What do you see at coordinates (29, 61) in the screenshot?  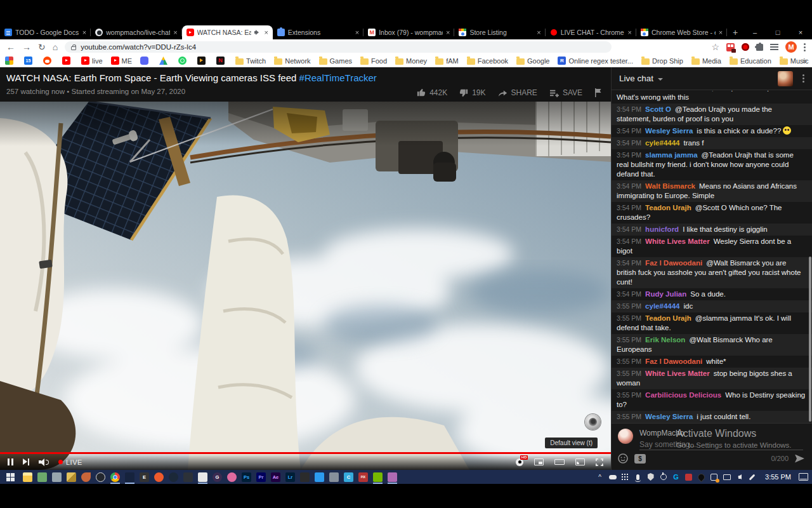 I see `bookmark-calendar` at bounding box center [29, 61].